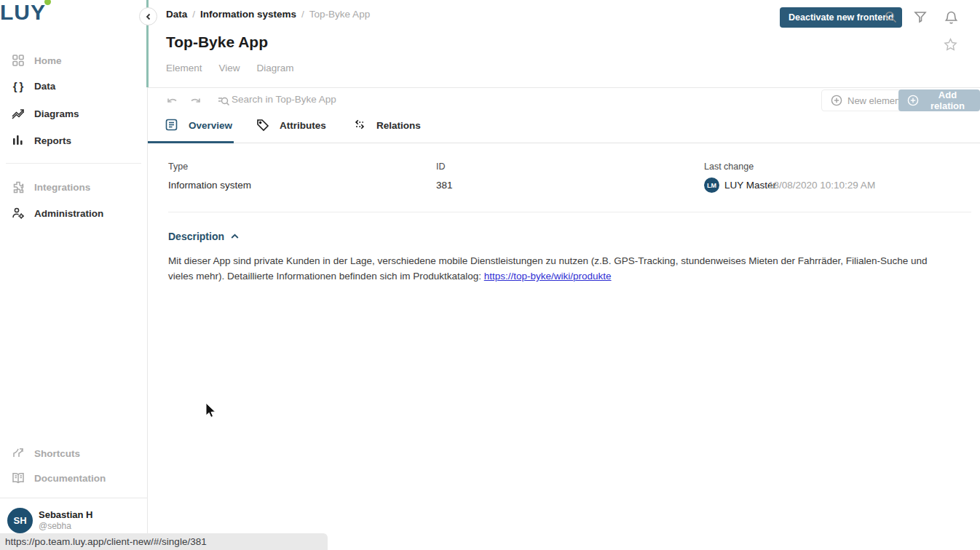  Describe the element at coordinates (149, 17) in the screenshot. I see `chevron-left-icon` at that location.